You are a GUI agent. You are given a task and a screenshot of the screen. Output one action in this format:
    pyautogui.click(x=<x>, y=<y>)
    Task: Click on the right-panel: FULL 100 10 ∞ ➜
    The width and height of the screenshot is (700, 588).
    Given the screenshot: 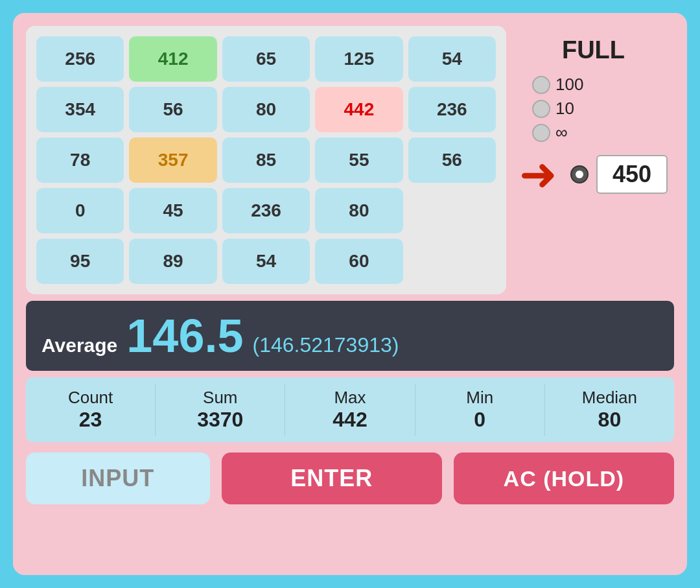 What is the action you would take?
    pyautogui.click(x=594, y=160)
    